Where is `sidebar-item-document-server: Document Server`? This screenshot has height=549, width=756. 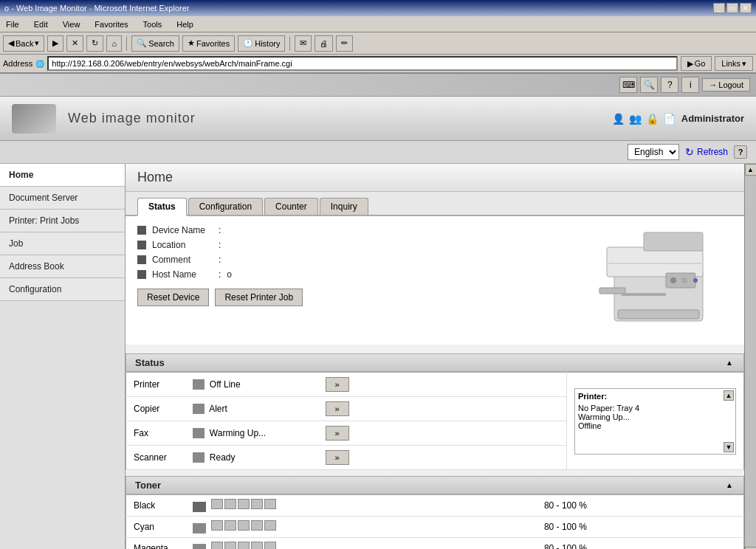 sidebar-item-document-server: Document Server is located at coordinates (62, 198).